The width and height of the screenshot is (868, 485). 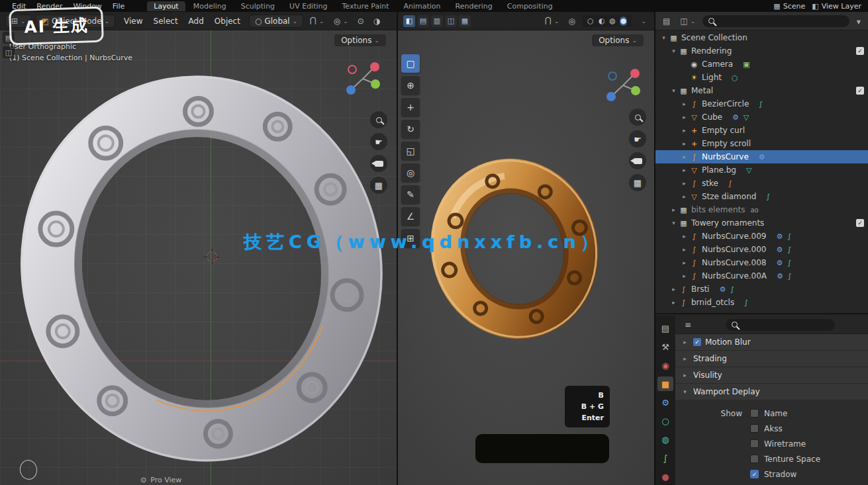 What do you see at coordinates (166, 21) in the screenshot?
I see `viewport-menu-item: Select` at bounding box center [166, 21].